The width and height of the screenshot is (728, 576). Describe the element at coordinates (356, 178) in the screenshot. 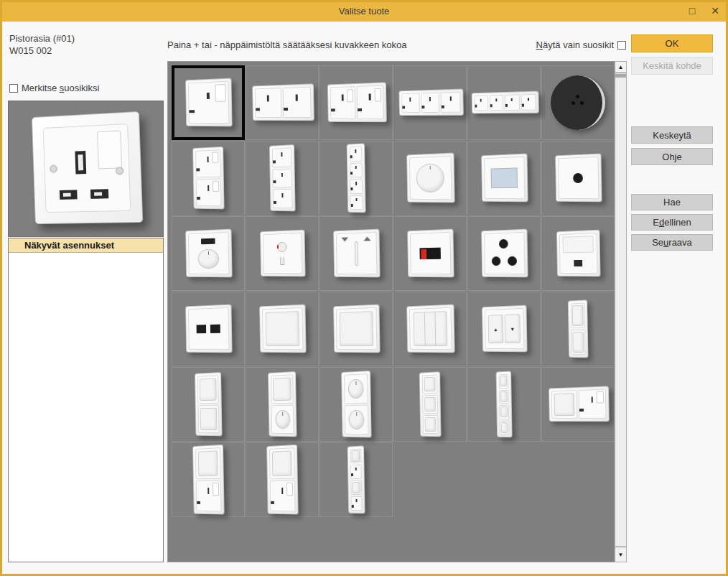

I see `product-image-socket-4g-vertical` at that location.